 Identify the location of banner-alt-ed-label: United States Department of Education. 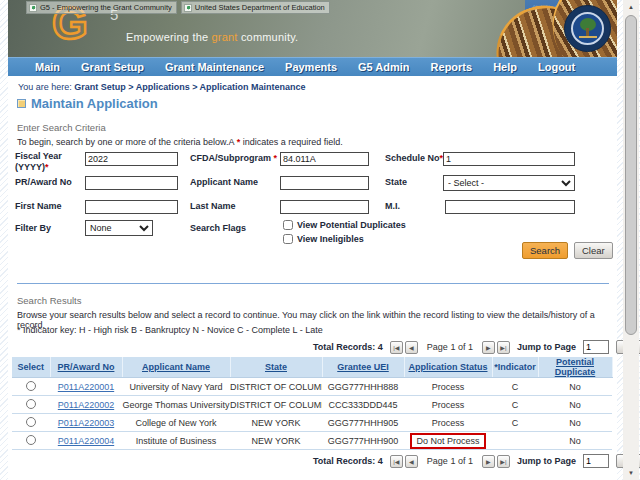
(260, 8).